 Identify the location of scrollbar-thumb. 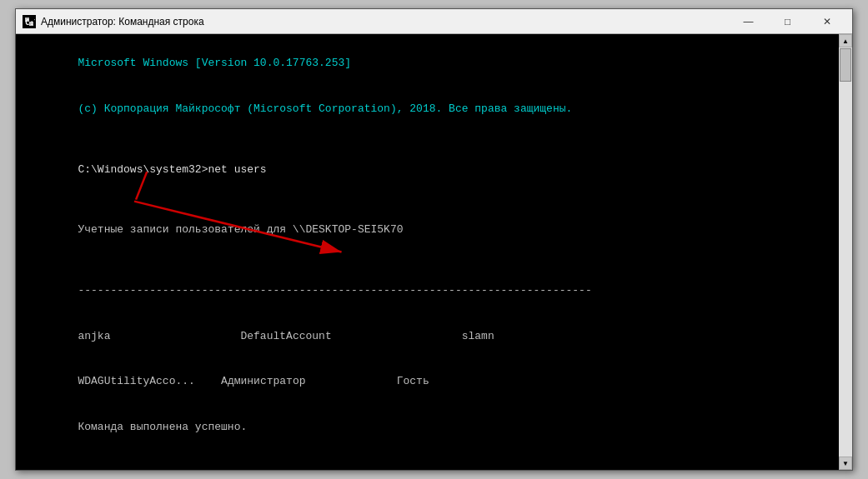
(845, 65).